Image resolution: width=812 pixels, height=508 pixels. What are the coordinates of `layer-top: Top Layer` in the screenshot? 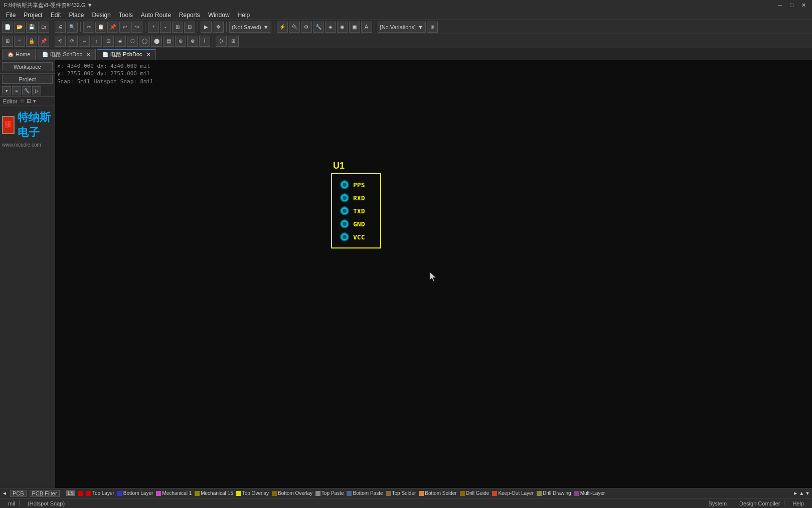 It's located at (100, 493).